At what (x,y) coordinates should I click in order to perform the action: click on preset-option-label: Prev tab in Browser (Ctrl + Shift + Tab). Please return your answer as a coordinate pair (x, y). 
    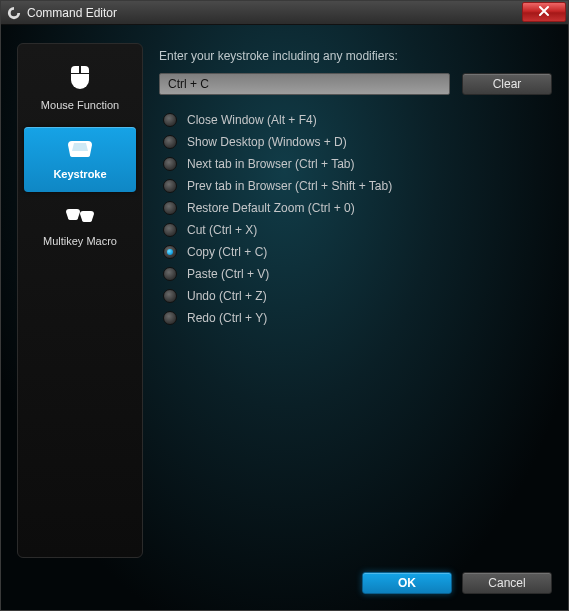
    Looking at the image, I should click on (290, 186).